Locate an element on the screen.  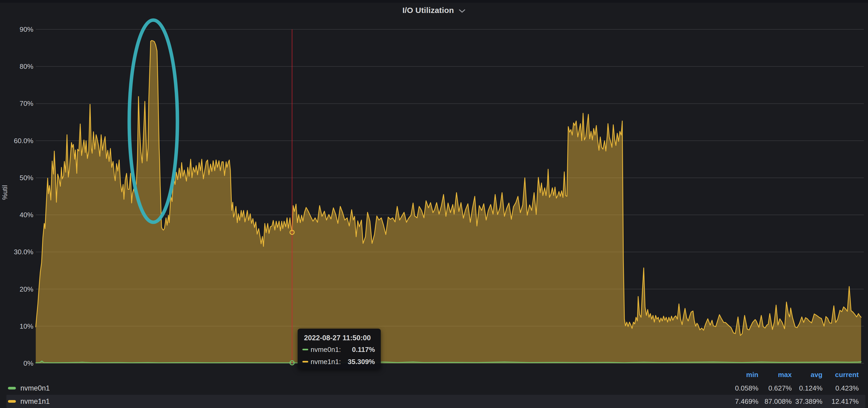
legend-row-nvme0n1: nvme0n1 0.058% 0.627% 0.124% 0.423% is located at coordinates (434, 388).